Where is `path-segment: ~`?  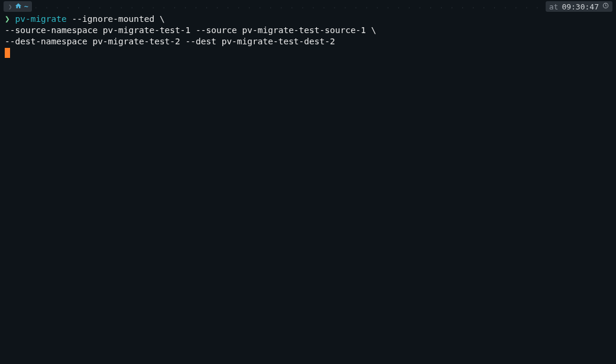
path-segment: ~ is located at coordinates (26, 7).